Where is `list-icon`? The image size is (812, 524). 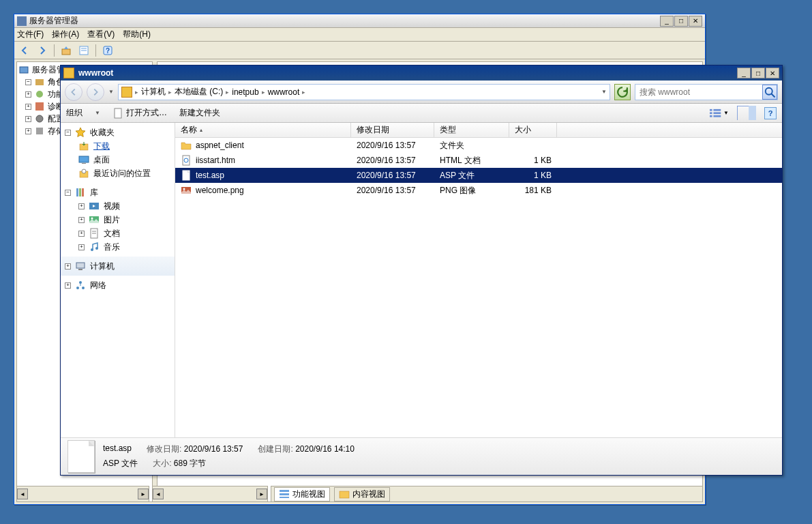
list-icon is located at coordinates (284, 494).